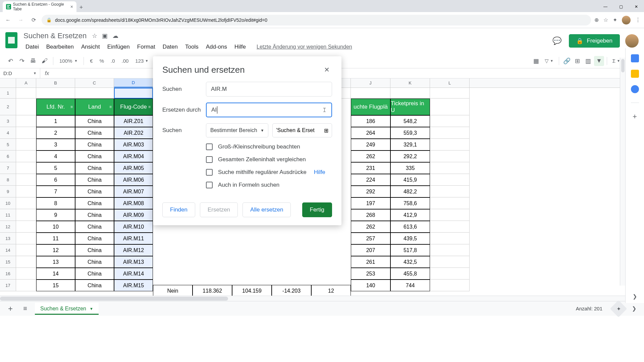 This screenshot has height=362, width=644. Describe the element at coordinates (237, 130) in the screenshot. I see `scope-select: Bestimmter Bereich ▼` at that location.